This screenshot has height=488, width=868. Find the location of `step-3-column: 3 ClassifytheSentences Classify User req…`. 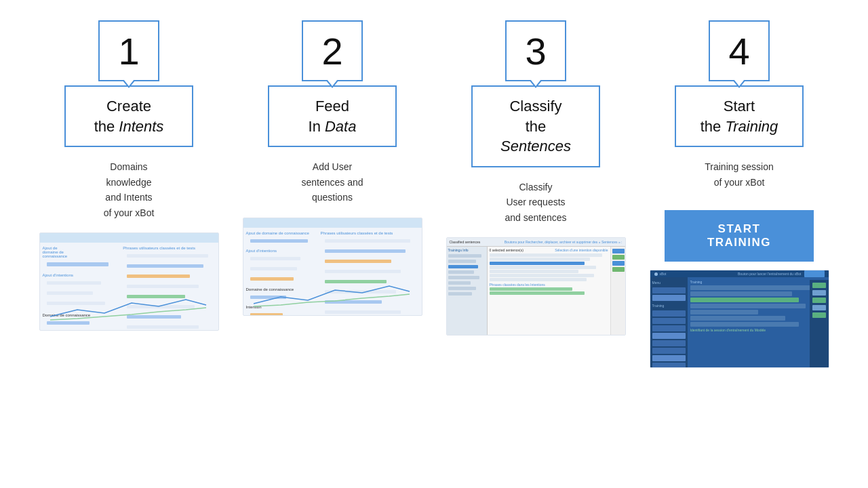

step-3-column: 3 ClassifytheSentences Classify User req… is located at coordinates (536, 178).